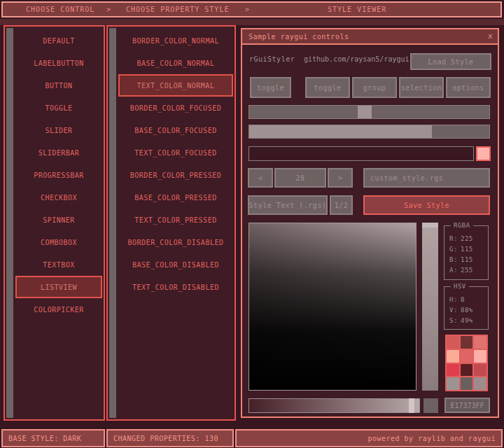  Describe the element at coordinates (59, 41) in the screenshot. I see `control-item-default: DEFAULT` at that location.